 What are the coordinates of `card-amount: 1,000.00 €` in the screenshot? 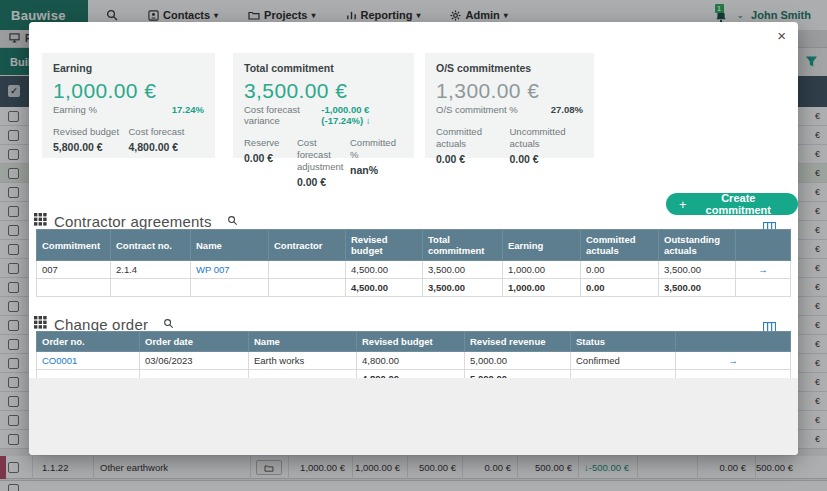 It's located at (128, 91).